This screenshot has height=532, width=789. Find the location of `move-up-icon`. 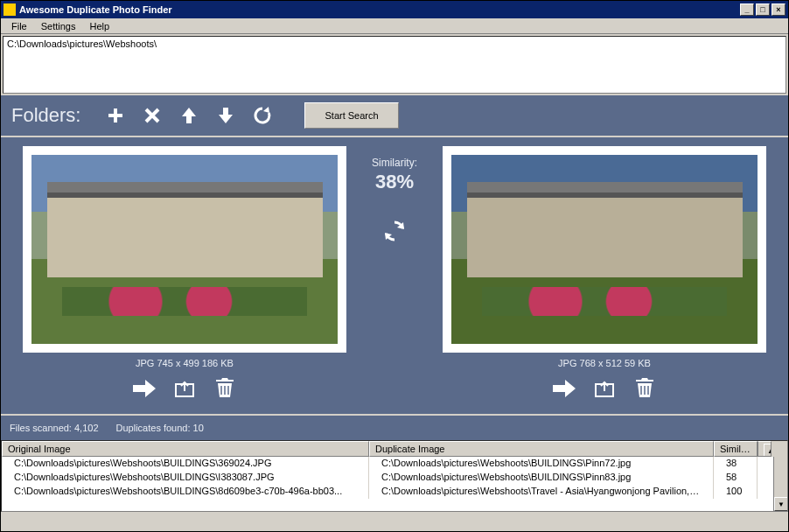

move-up-icon is located at coordinates (189, 116).